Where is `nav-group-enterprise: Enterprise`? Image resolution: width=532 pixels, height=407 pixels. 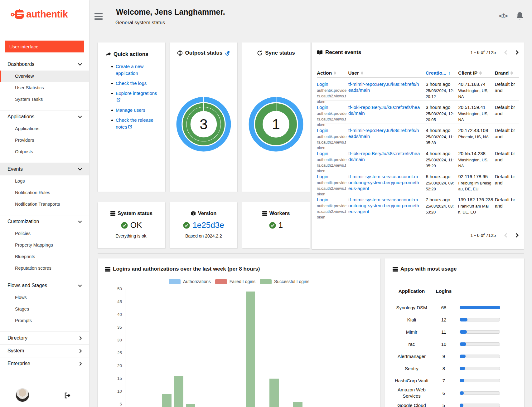
nav-group-enterprise: Enterprise is located at coordinates (44, 364).